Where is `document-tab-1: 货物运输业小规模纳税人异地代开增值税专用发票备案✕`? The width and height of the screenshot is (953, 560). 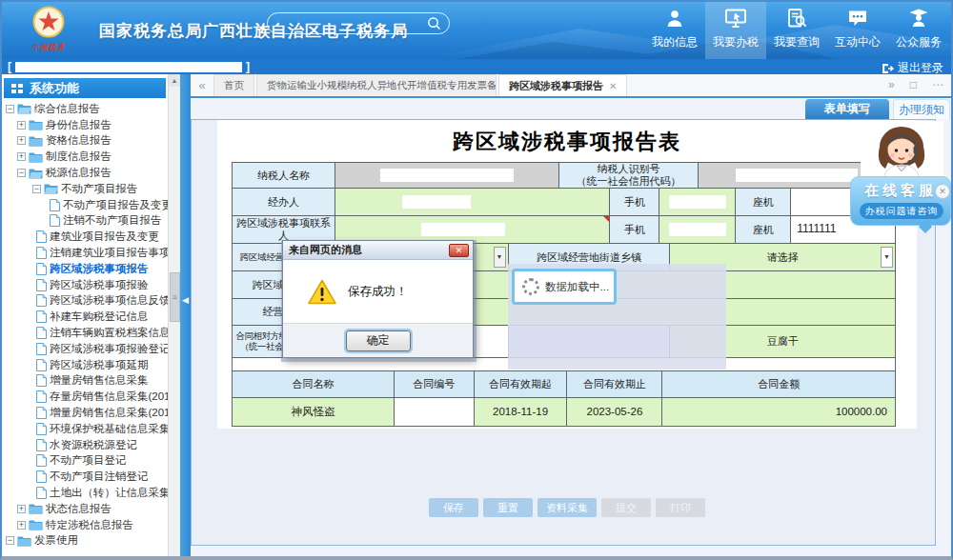
document-tab-1: 货物运输业小规模纳税人异地代开增值税专用发票备案✕ is located at coordinates (376, 86).